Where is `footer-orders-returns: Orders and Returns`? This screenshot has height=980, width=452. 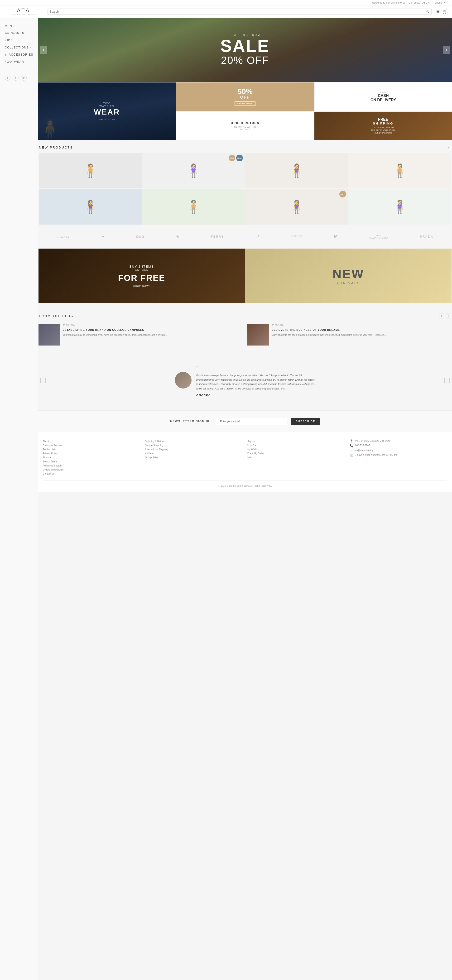
footer-orders-returns: Orders and Returns is located at coordinates (91, 469).